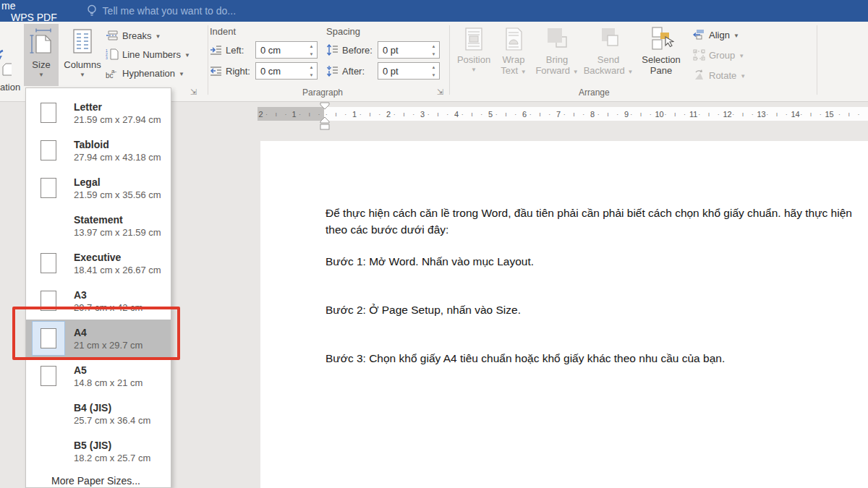 This screenshot has height=488, width=868. What do you see at coordinates (10, 87) in the screenshot?
I see `orientation-button-partial-label: ation` at bounding box center [10, 87].